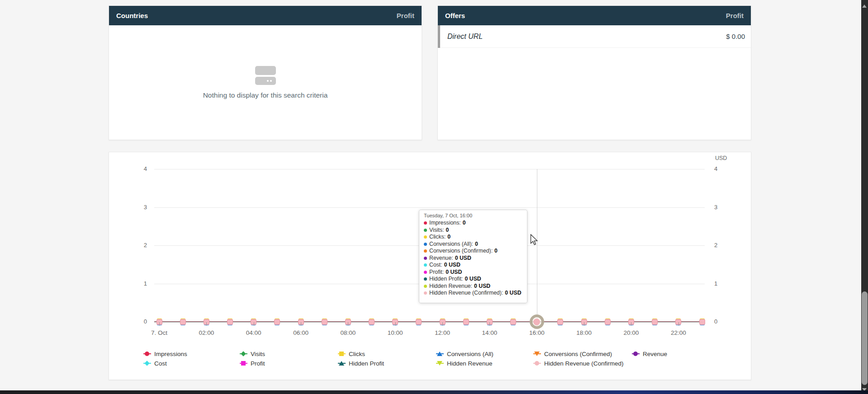 The image size is (868, 394). Describe the element at coordinates (470, 363) in the screenshot. I see `legend-label: Hidden Revenue` at that location.